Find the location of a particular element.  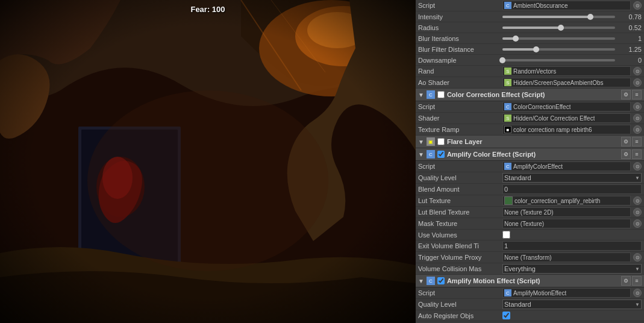

ac-trigger-volume-circle-btn: ⊙ is located at coordinates (637, 257).